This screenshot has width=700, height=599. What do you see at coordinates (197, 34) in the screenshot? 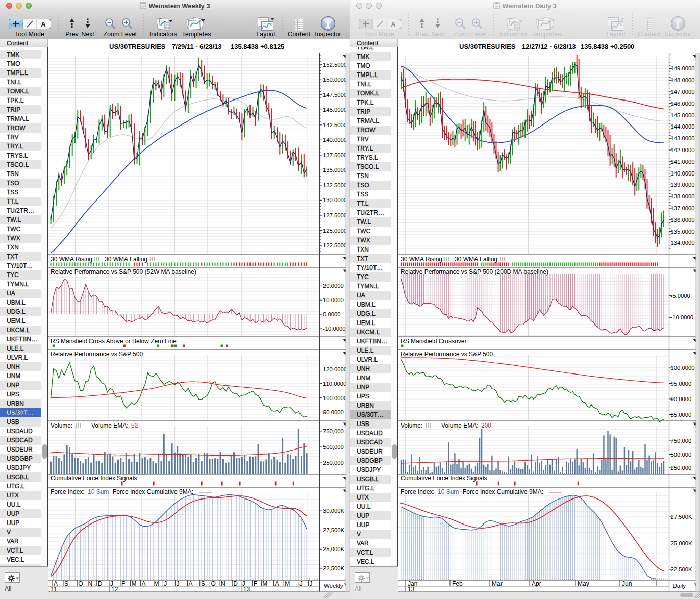
I see `svg-text: Templates` at bounding box center [197, 34].